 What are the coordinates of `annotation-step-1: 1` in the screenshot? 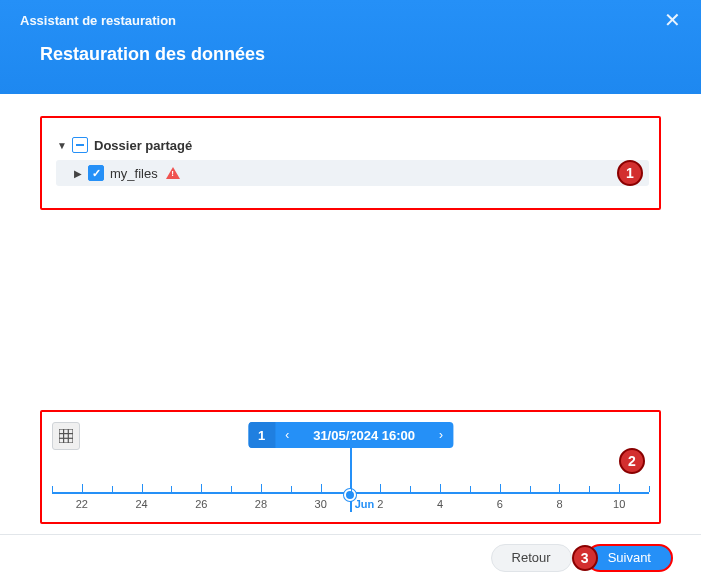 It's located at (630, 173).